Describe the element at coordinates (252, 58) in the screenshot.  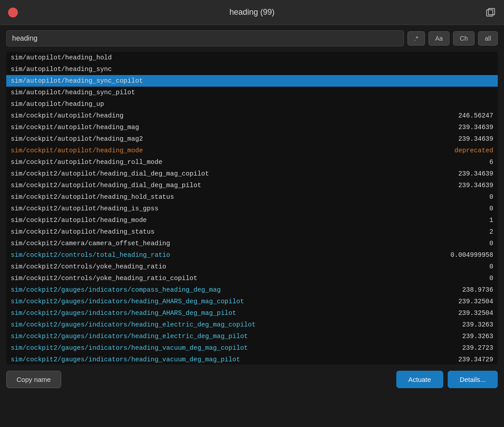
I see `list-item: sim/autopilot/heading_hold` at that location.